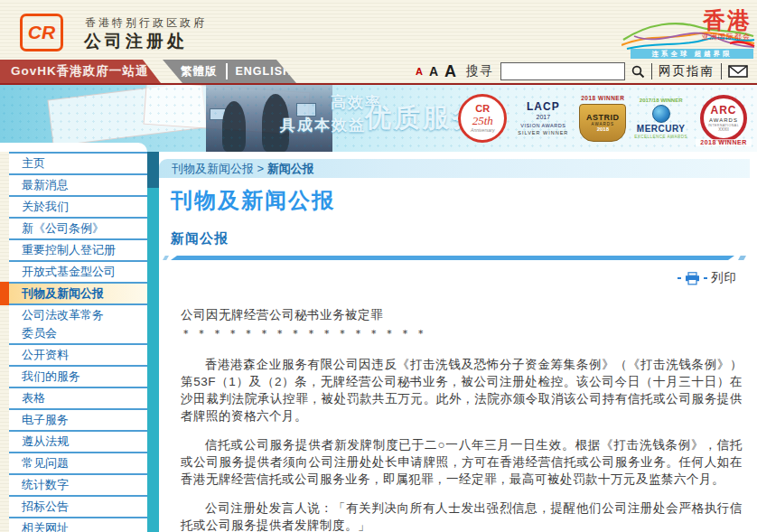 This screenshot has width=757, height=532. What do you see at coordinates (323, 125) in the screenshot?
I see `banner-slogan-cost: 具成本效益` at bounding box center [323, 125].